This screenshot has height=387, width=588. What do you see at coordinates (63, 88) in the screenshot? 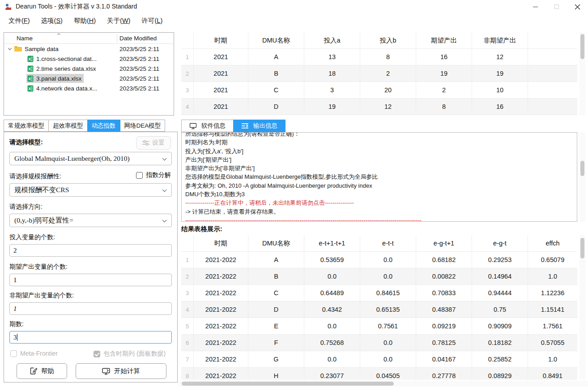
I see `file-row-main: X4.network dea data.x...` at bounding box center [63, 88].